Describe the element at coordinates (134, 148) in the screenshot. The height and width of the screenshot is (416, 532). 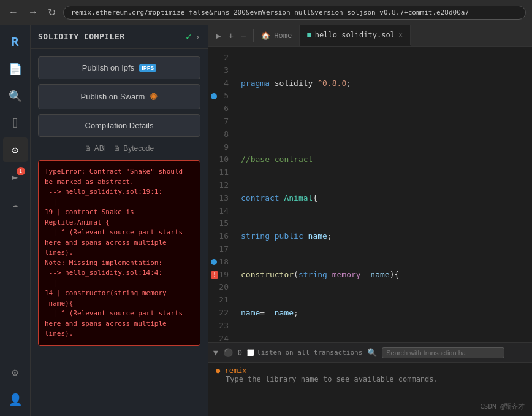
I see `bytecode-button: 🗎 Bytecode` at that location.